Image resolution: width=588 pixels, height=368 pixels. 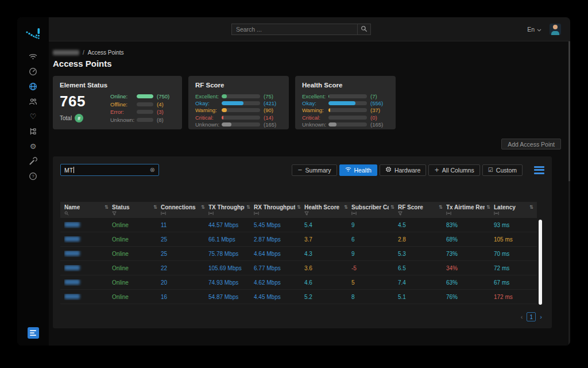 I want to click on page-number: 1, so click(x=531, y=317).